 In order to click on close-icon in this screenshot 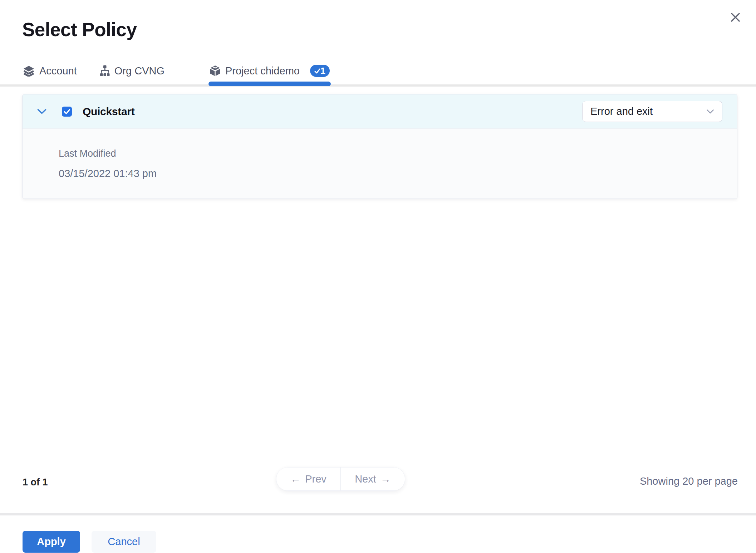, I will do `click(735, 17)`.